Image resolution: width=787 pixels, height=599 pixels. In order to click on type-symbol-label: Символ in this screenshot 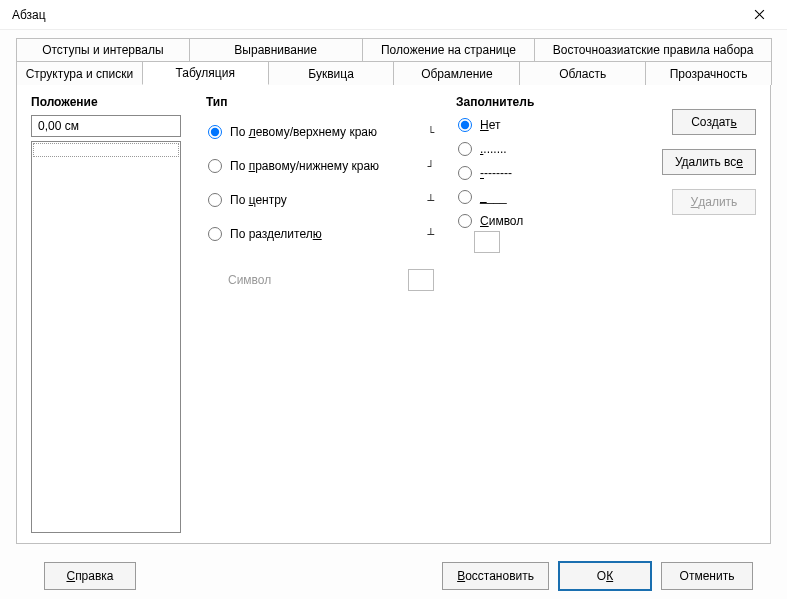, I will do `click(250, 280)`.